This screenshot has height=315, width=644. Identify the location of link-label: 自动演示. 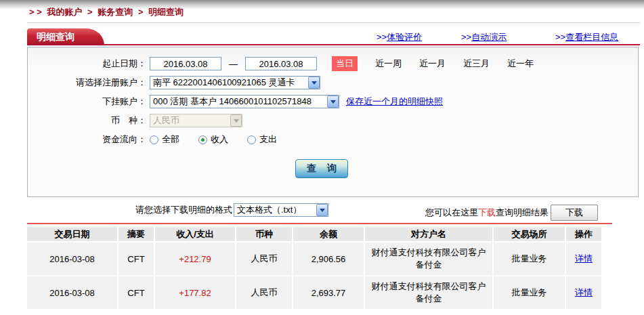
(489, 37).